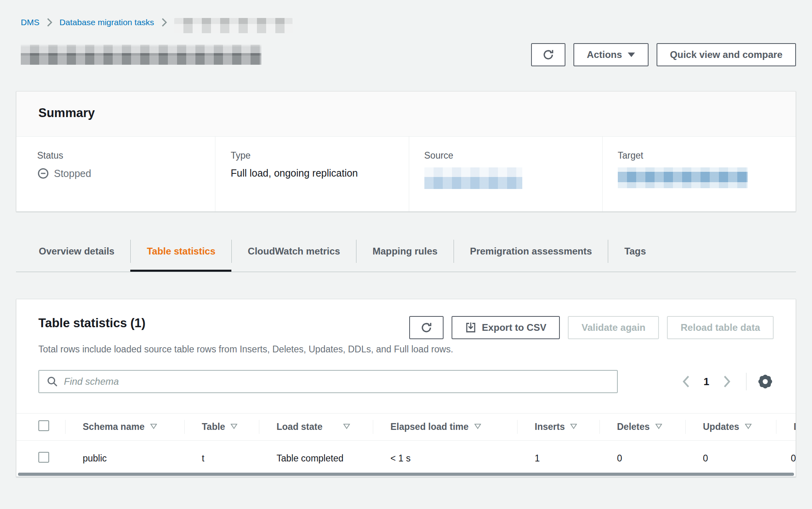 This screenshot has height=509, width=812. I want to click on breadcrumb-current-redacted, so click(233, 26).